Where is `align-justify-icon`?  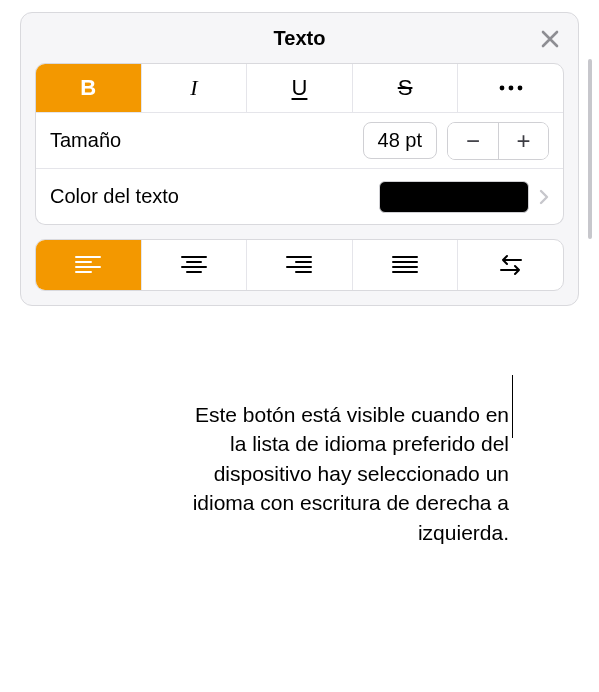 align-justify-icon is located at coordinates (405, 265).